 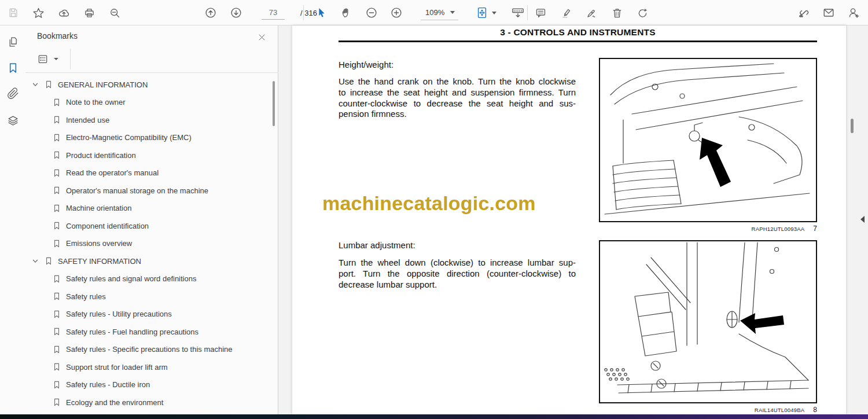 I want to click on toolbar-annotate-group, so click(x=591, y=13).